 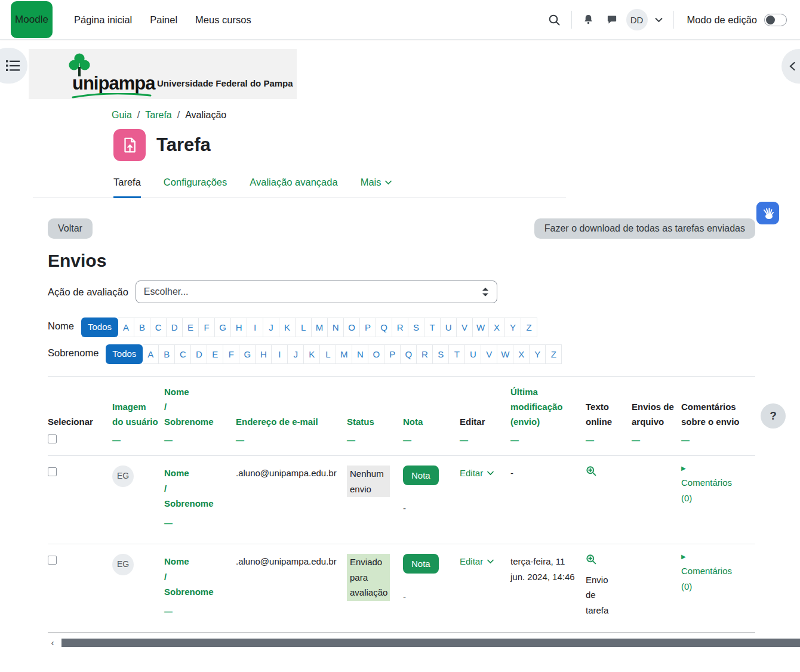 I want to click on column-label-status: Status, so click(x=361, y=421).